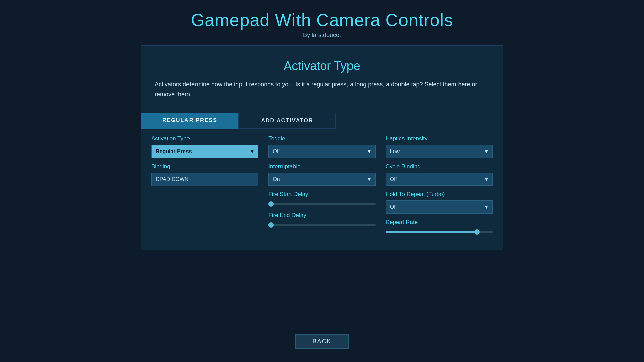 The width and height of the screenshot is (644, 362). Describe the element at coordinates (322, 220) in the screenshot. I see `fire-end-delay-group: Fire End Delay` at that location.